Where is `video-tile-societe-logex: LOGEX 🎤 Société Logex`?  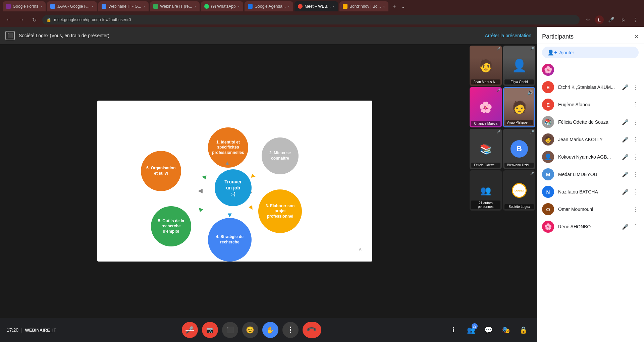 video-tile-societe-logex: LOGEX 🎤 Société Logex is located at coordinates (519, 190).